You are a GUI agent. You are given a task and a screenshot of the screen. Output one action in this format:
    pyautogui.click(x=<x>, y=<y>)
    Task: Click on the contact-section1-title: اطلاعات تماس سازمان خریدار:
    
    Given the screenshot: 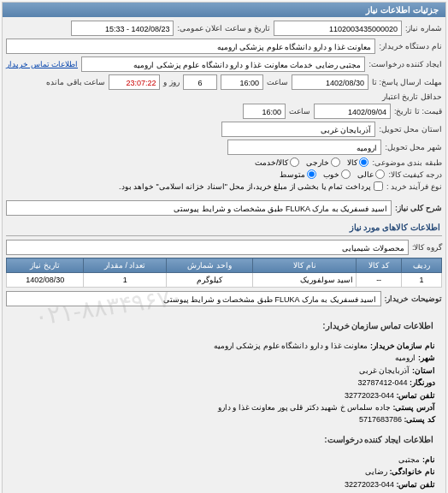 What is the action you would take?
    pyautogui.click(x=224, y=326)
    